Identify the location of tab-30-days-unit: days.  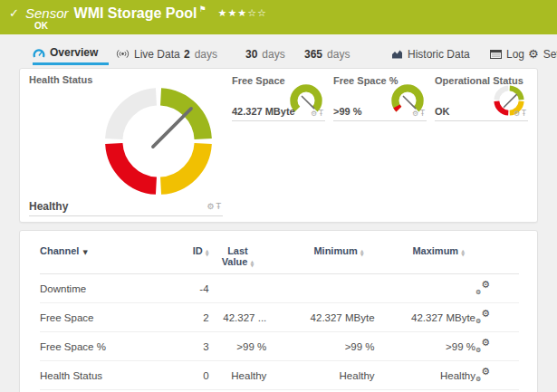
(274, 54).